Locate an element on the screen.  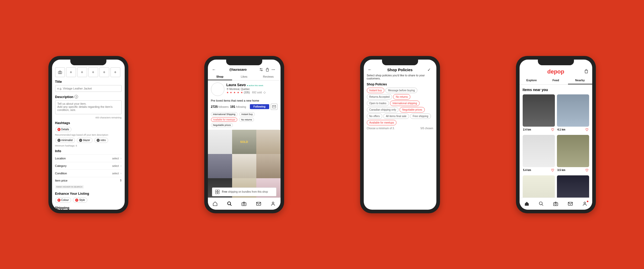
row-condition: Conditionselect› is located at coordinates (88, 173).